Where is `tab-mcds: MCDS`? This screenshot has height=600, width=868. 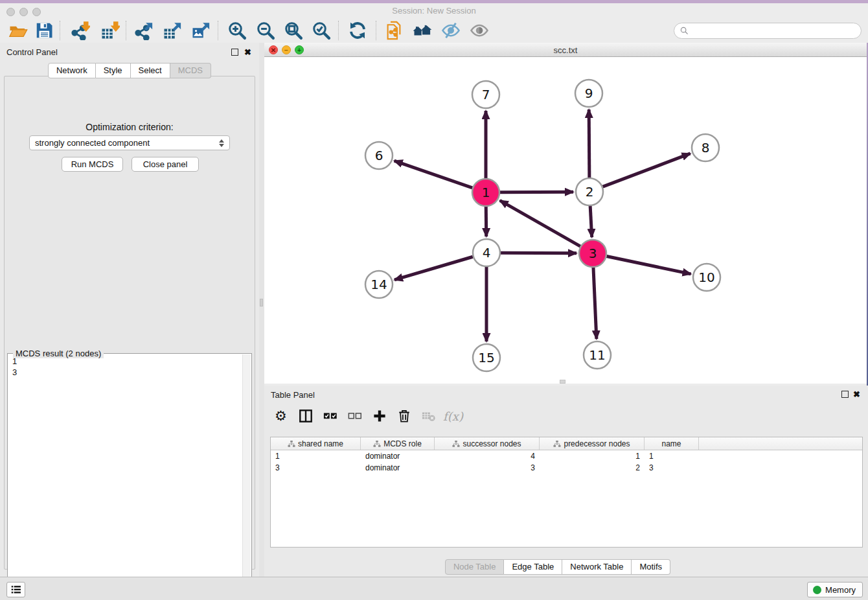 tab-mcds: MCDS is located at coordinates (190, 71).